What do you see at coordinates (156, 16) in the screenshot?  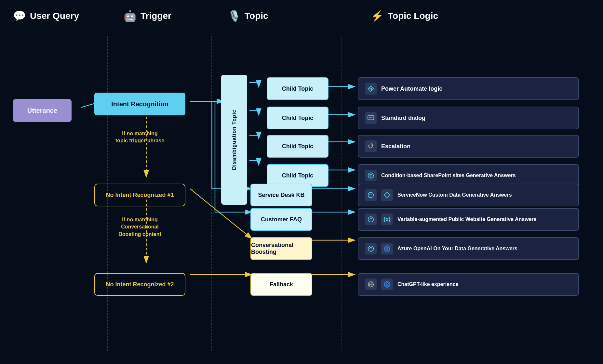 I see `col-header-trigger: Trigger` at bounding box center [156, 16].